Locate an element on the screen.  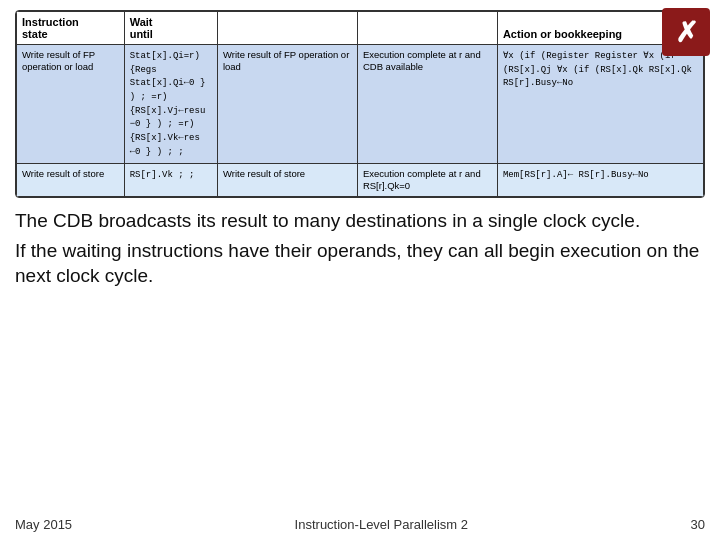
cell-instruction-2: Write result of store is located at coordinates (71, 180).